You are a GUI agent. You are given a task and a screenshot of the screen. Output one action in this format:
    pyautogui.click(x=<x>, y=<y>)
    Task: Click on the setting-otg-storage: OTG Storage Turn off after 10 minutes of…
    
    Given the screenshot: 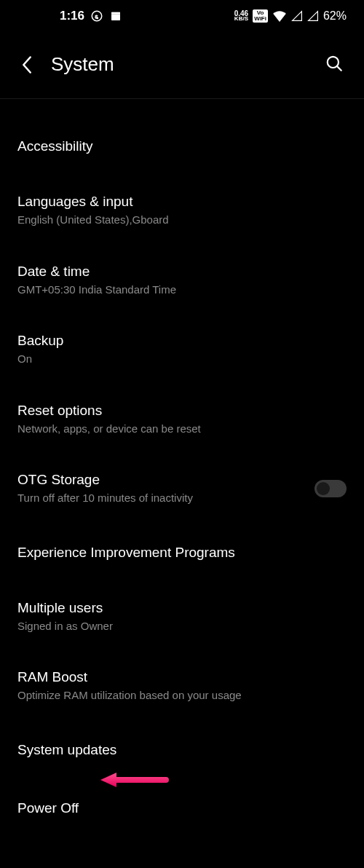 What is the action you would take?
    pyautogui.click(x=182, y=489)
    